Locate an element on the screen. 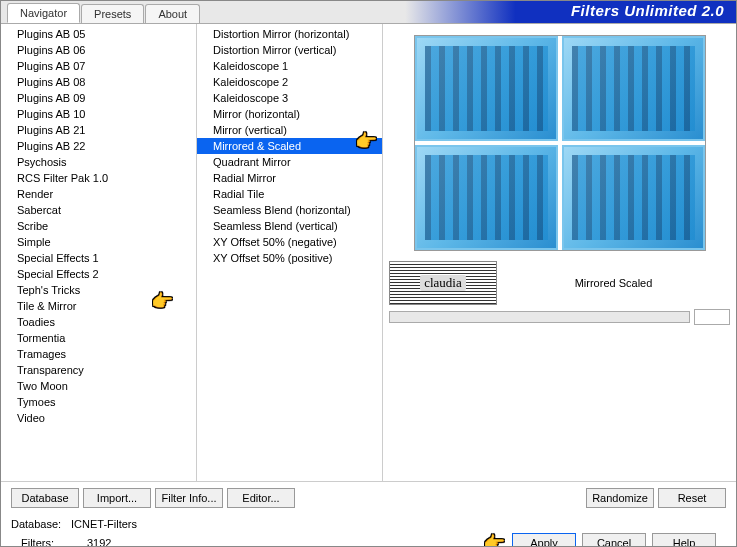  filter-item: Radial Mirror is located at coordinates (290, 178).